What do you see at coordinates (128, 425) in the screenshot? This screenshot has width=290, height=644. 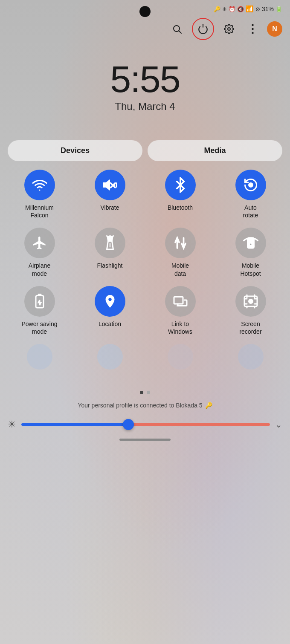 I see `brightness-thumb` at bounding box center [128, 425].